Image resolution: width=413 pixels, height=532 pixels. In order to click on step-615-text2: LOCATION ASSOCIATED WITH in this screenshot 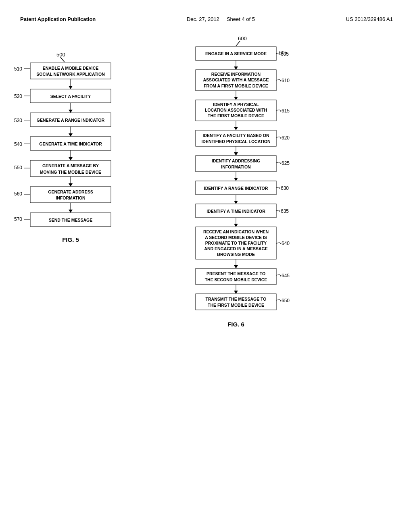, I will do `click(236, 110)`.